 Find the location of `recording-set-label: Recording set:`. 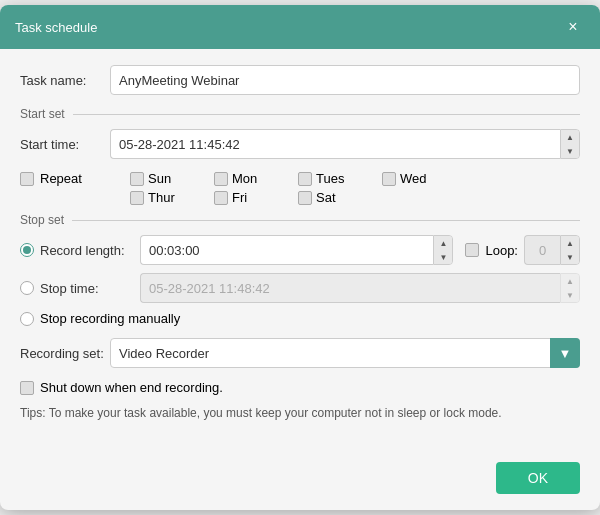

recording-set-label: Recording set: is located at coordinates (65, 354).